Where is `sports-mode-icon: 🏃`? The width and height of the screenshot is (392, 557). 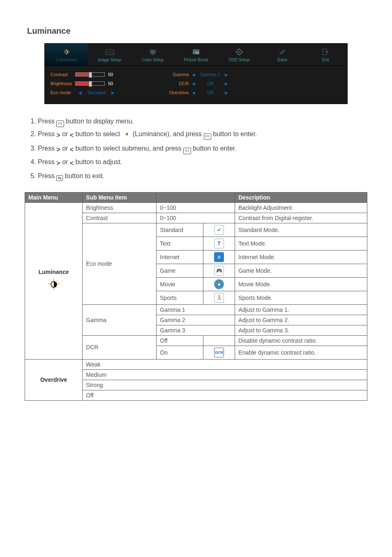
sports-mode-icon: 🏃 is located at coordinates (219, 298).